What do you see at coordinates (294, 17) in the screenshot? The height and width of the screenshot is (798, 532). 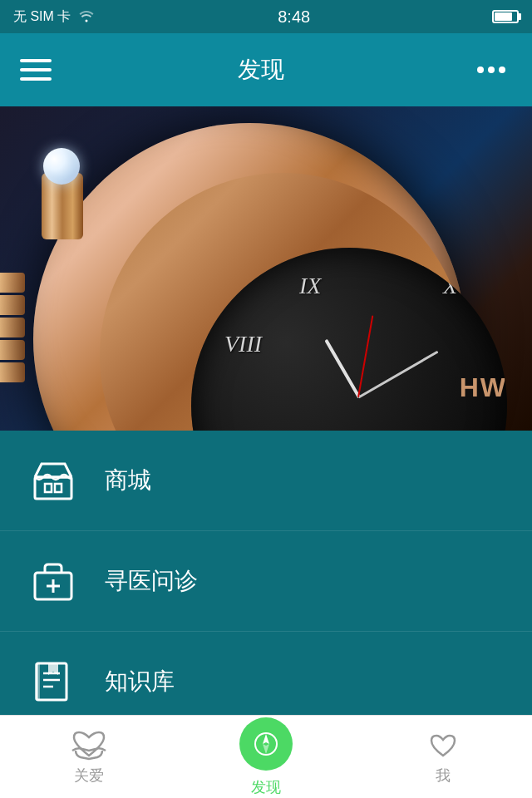 I see `status-time: 8:48` at bounding box center [294, 17].